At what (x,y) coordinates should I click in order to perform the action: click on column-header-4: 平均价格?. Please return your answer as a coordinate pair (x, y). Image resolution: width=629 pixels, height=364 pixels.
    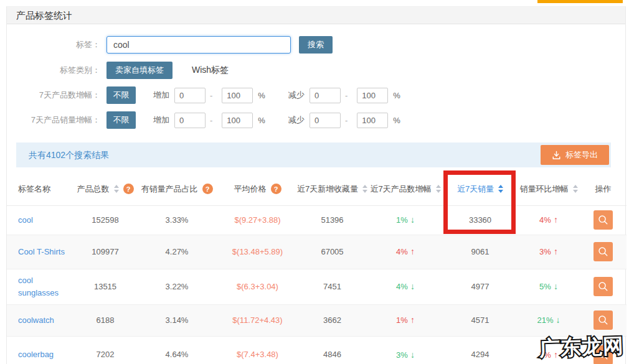
    Looking at the image, I should click on (258, 189).